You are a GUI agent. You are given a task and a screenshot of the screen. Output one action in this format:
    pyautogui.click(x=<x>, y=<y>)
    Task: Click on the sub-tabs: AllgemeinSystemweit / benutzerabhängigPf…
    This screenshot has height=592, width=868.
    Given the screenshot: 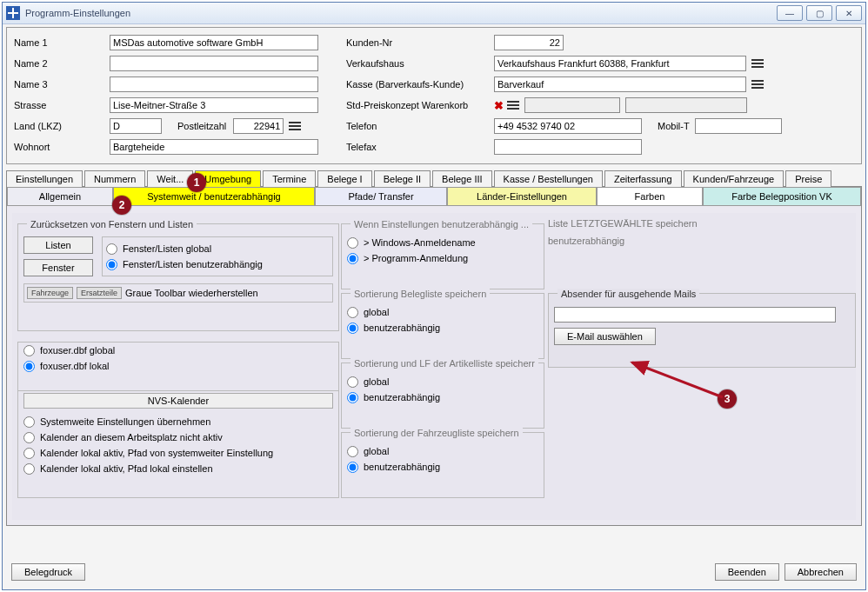 What is the action you would take?
    pyautogui.click(x=434, y=196)
    